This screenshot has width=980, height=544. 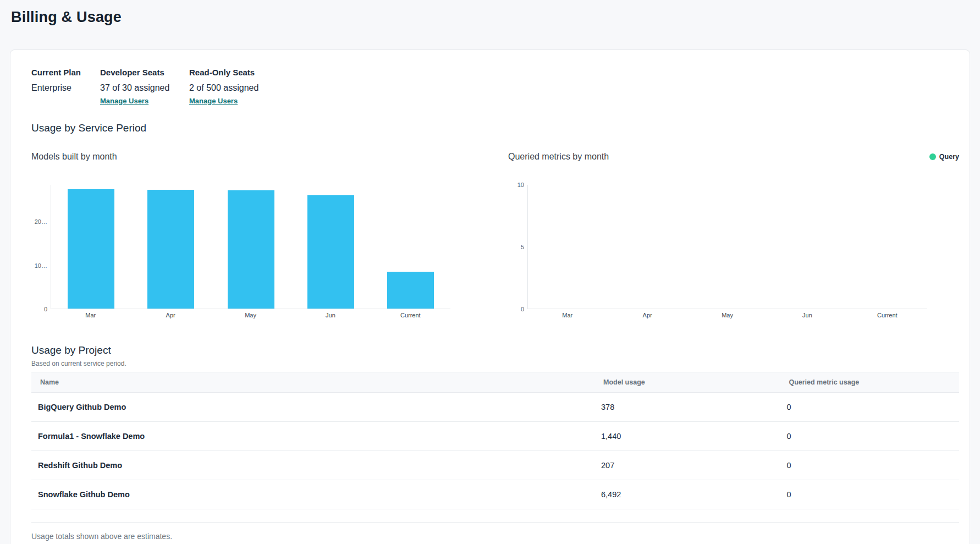 What do you see at coordinates (933, 157) in the screenshot?
I see `legend-dot-icon` at bounding box center [933, 157].